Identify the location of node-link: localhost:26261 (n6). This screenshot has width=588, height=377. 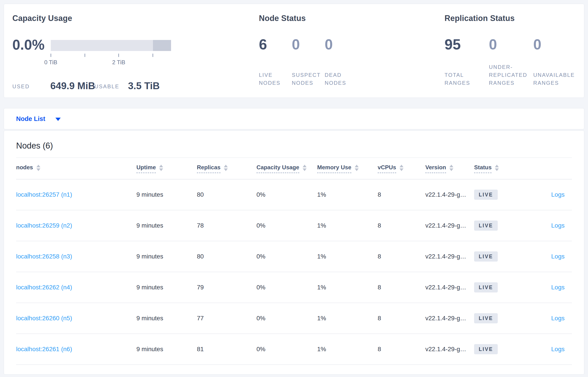
(44, 349).